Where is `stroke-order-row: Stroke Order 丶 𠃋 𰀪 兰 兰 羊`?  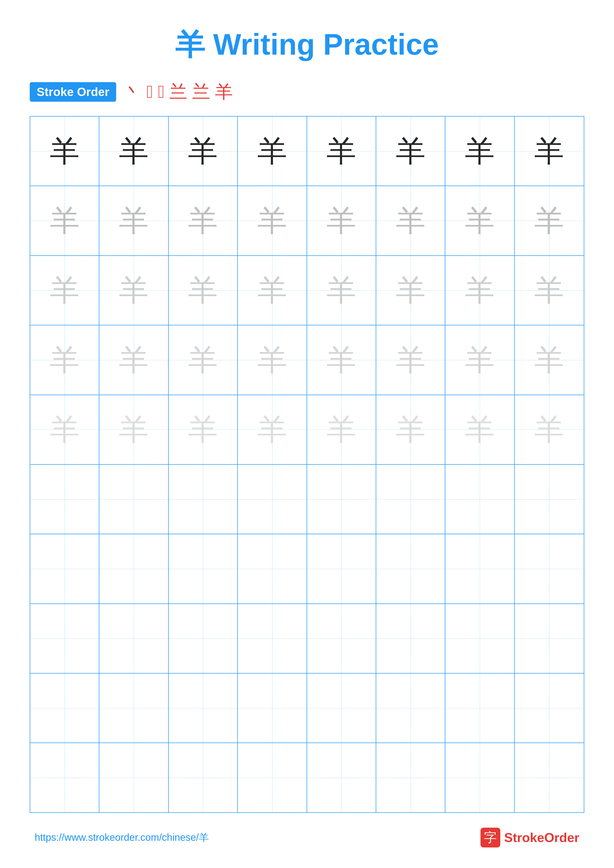 stroke-order-row: Stroke Order 丶 𠃋 𰀪 兰 兰 羊 is located at coordinates (307, 91).